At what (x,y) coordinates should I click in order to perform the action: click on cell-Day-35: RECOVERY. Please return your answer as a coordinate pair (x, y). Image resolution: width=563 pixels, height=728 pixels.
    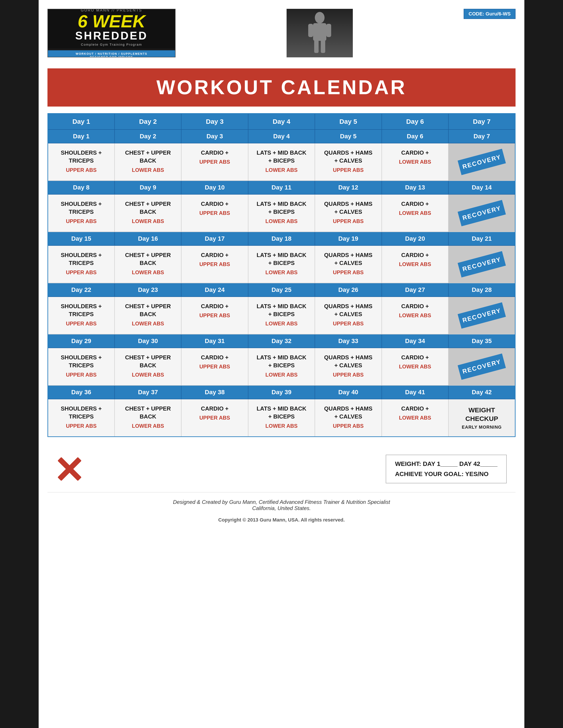
    Looking at the image, I should click on (482, 367).